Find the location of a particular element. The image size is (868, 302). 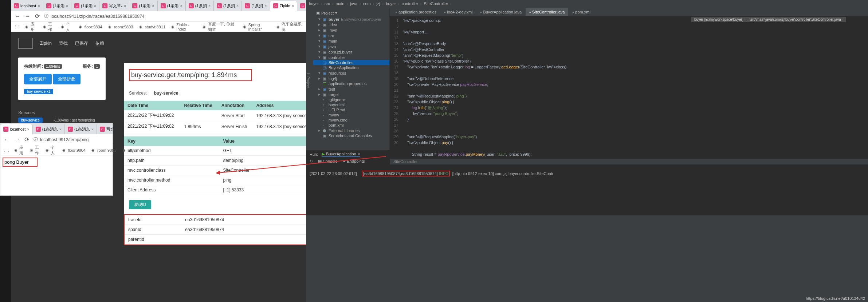

browser-tab: C买家 英× is located at coordinates (302, 6).